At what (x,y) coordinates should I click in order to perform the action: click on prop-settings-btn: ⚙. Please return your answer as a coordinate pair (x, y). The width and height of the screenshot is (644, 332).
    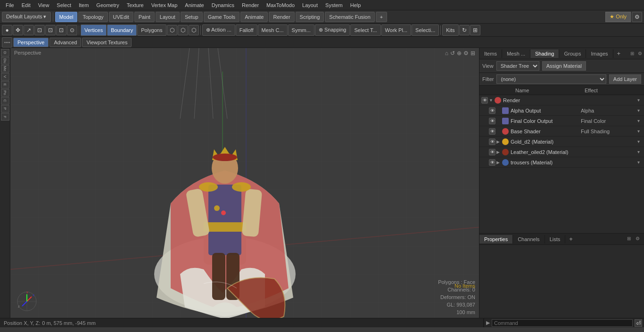
    Looking at the image, I should click on (639, 239).